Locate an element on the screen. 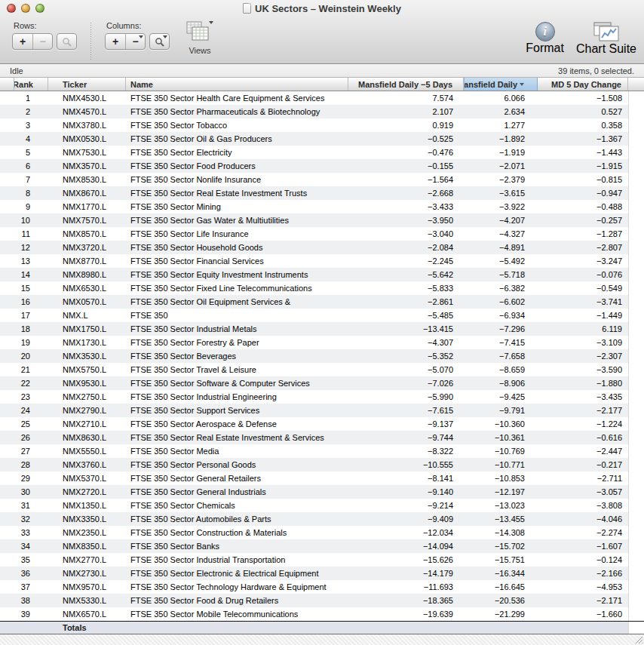 The height and width of the screenshot is (645, 644). table-row: 11NMX8570.LFTSE 350 Sector Life Insuranc… is located at coordinates (322, 234).